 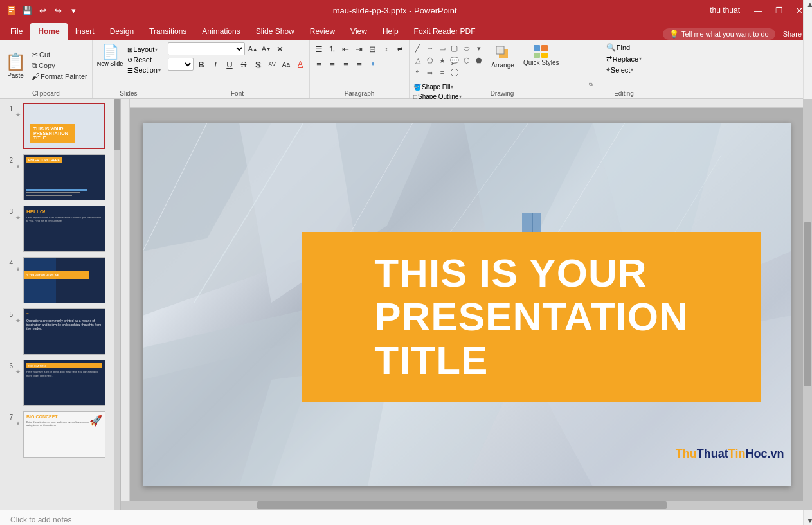 I want to click on slide-star-1: ★, so click(x=18, y=111).